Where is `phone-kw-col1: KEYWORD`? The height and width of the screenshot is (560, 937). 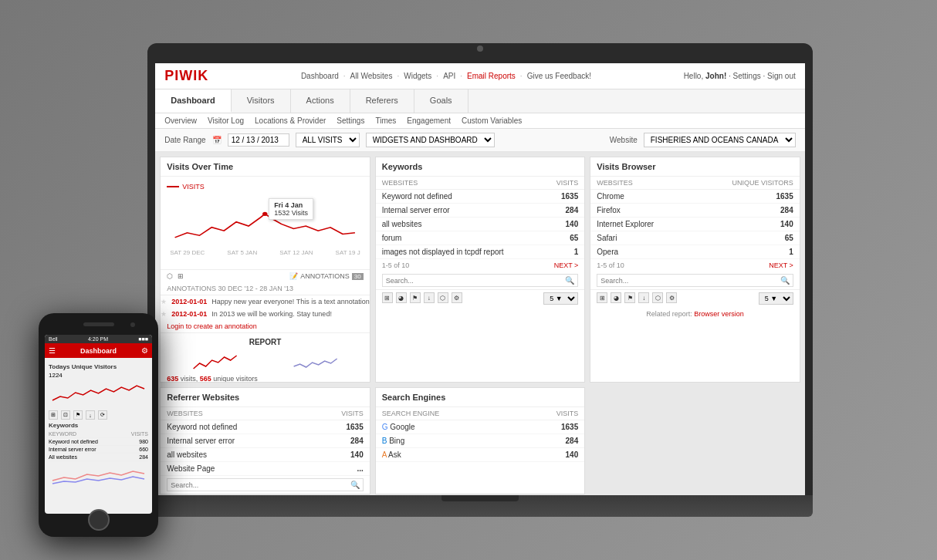
phone-kw-col1: KEYWORD is located at coordinates (63, 433).